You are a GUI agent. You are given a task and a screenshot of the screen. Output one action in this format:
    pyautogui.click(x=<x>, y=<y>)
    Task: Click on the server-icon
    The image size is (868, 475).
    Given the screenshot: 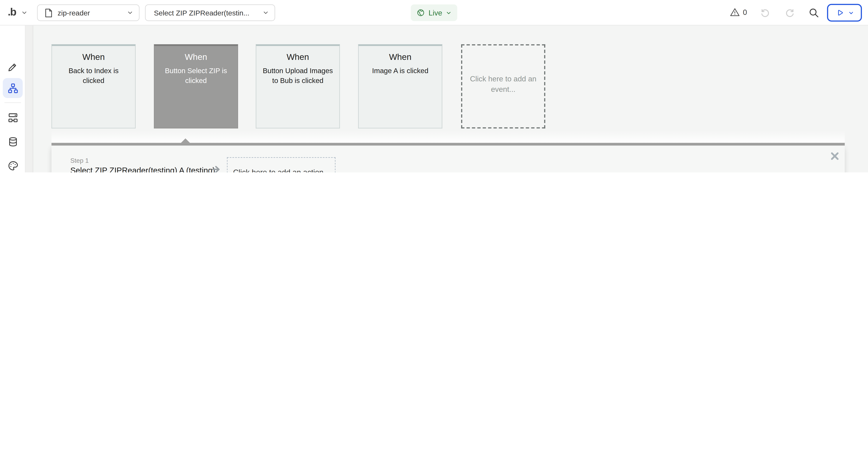 What is the action you would take?
    pyautogui.click(x=13, y=117)
    